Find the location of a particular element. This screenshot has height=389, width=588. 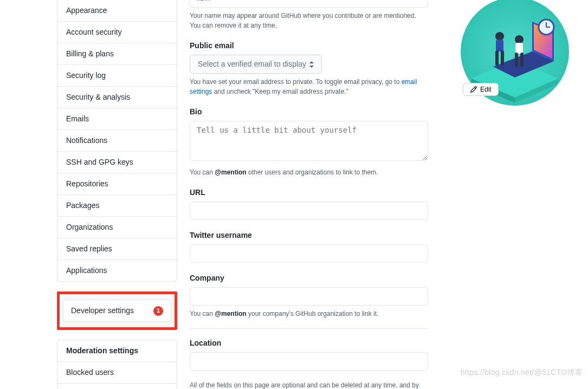

sidebar-header-moderation: Moderation settings is located at coordinates (117, 351).